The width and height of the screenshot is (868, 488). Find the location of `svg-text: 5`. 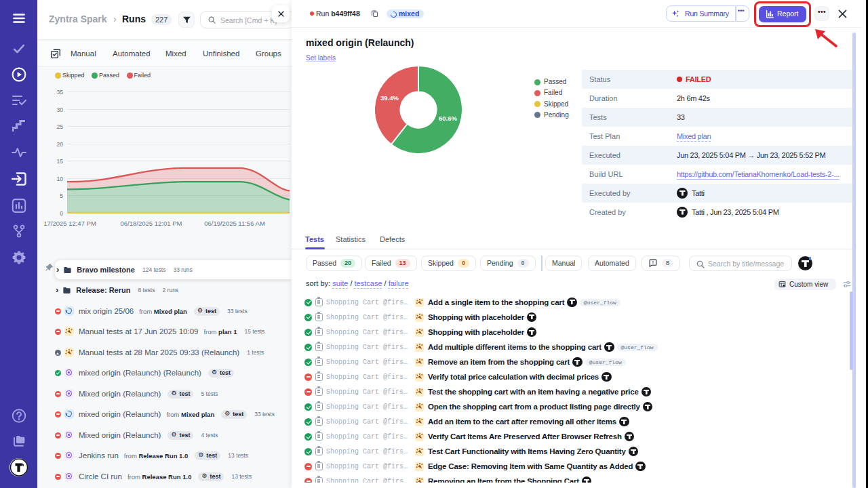

svg-text: 5 is located at coordinates (61, 196).